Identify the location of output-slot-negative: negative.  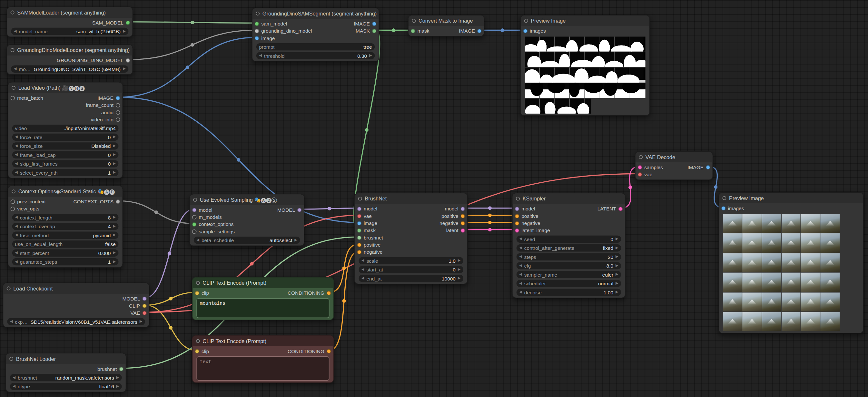
(454, 223).